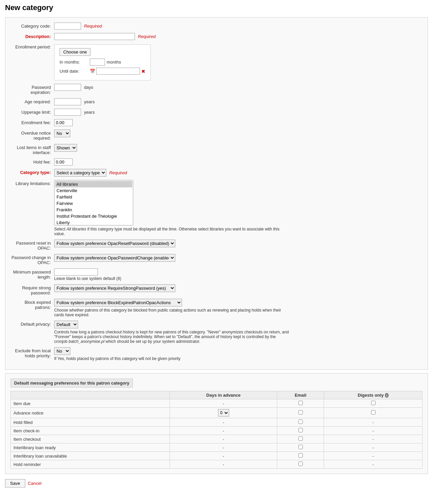 This screenshot has height=504, width=433. Describe the element at coordinates (301, 395) in the screenshot. I see `col-email: Email` at that location.